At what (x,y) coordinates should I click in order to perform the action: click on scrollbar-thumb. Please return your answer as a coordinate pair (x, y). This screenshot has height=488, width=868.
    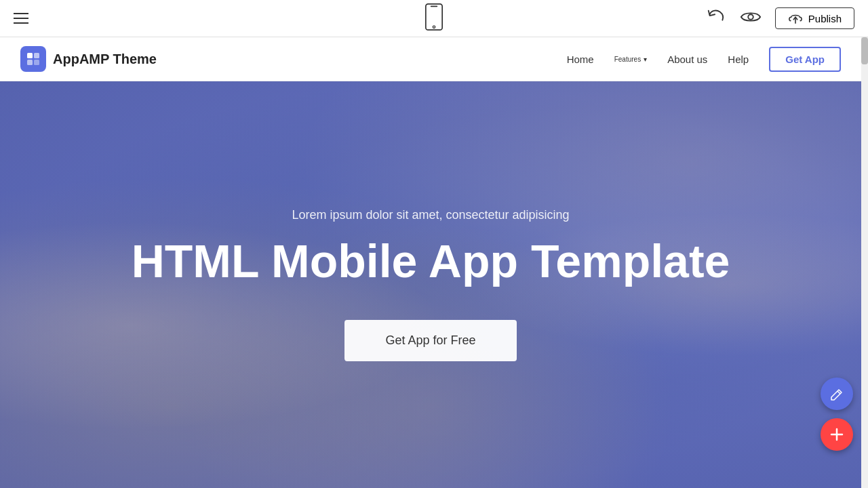
    Looking at the image, I should click on (865, 51).